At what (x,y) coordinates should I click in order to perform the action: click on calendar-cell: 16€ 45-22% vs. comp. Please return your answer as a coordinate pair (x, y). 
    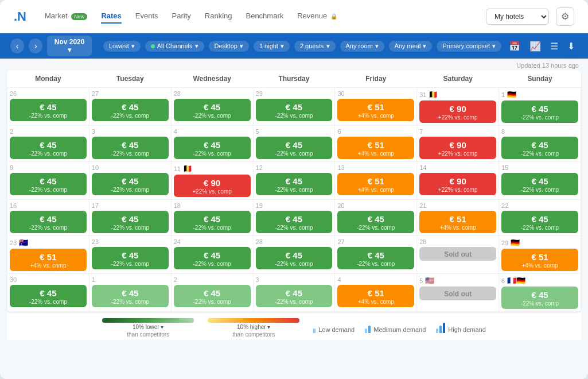
    Looking at the image, I should click on (48, 218).